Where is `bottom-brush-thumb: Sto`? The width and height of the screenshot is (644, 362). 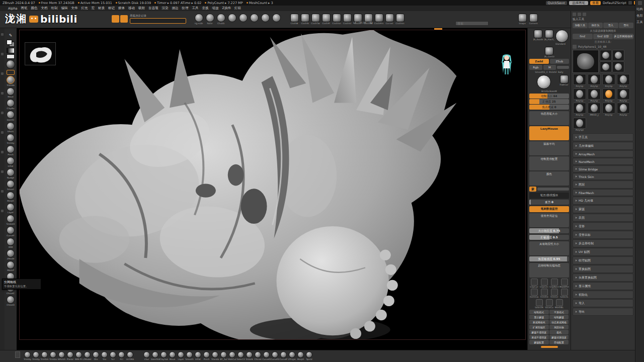 bottom-brush-thumb: Sto is located at coordinates (105, 356).